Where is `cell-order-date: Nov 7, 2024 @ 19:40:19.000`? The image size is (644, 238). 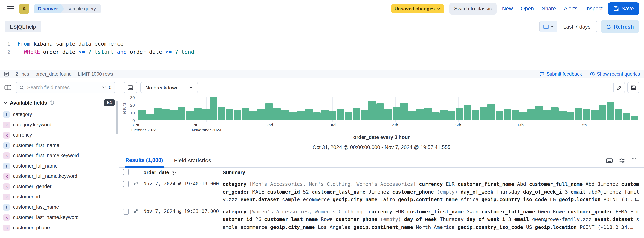
cell-order-date: Nov 7, 2024 @ 19:40:19.000 is located at coordinates (183, 184).